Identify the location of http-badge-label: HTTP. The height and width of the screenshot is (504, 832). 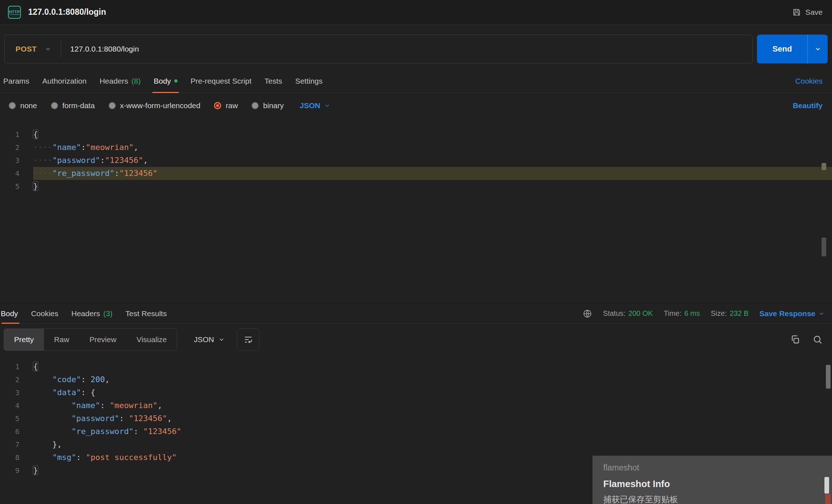
(14, 12).